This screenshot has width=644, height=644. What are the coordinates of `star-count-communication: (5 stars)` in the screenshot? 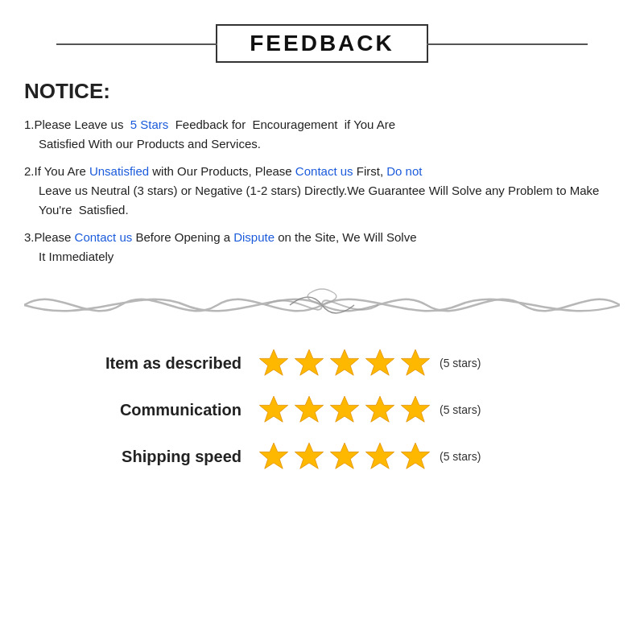 It's located at (460, 410).